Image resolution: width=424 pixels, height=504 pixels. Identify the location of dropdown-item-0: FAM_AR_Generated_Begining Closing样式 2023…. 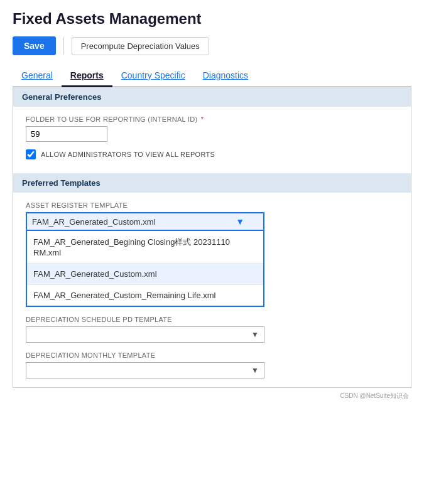
(145, 247).